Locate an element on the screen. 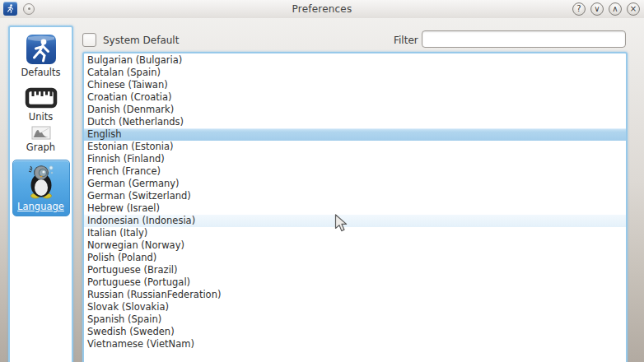  language-list-item: Chinese (Taiwan) is located at coordinates (355, 86).